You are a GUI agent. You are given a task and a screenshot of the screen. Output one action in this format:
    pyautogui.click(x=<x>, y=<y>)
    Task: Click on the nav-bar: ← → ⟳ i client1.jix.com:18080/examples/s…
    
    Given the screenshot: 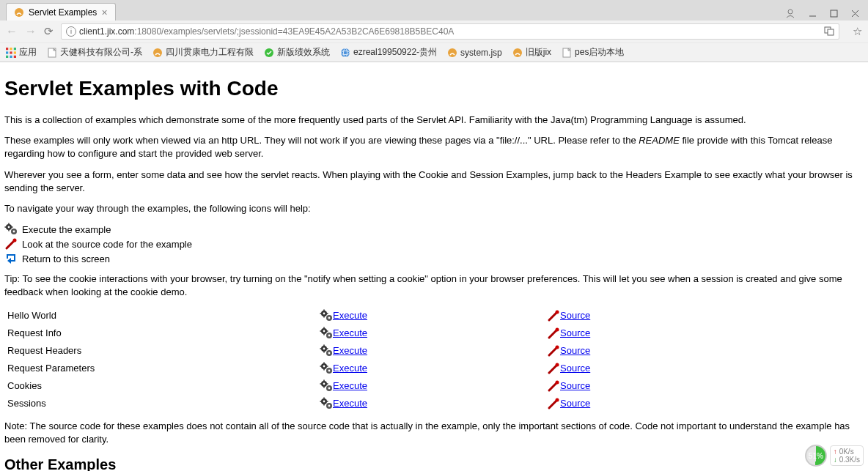 What is the action you would take?
    pyautogui.click(x=434, y=31)
    